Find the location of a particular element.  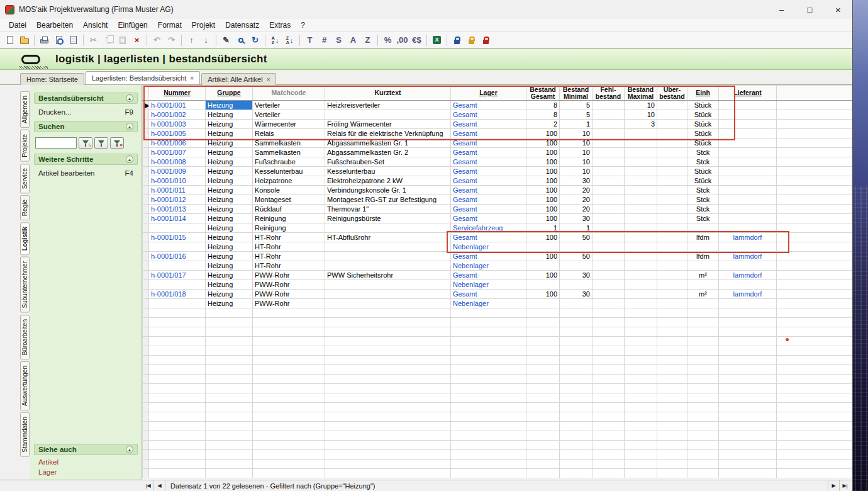

col-header-bestand_gesamt: BestandGesamt is located at coordinates (543, 93).